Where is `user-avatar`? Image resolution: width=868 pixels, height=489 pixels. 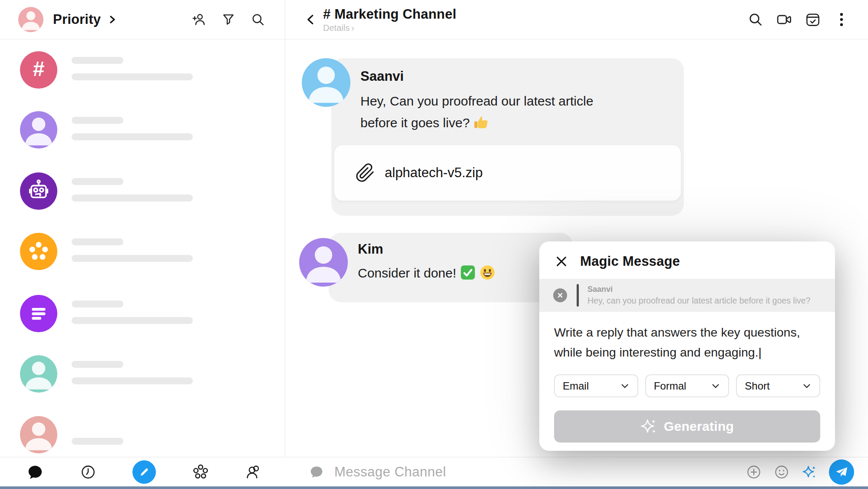 user-avatar is located at coordinates (31, 20).